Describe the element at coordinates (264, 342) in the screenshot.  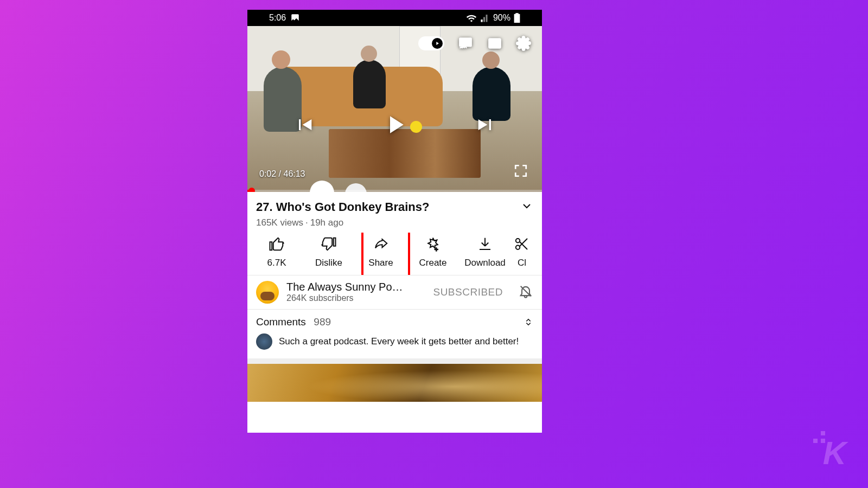
I see `commenter-avatar` at that location.